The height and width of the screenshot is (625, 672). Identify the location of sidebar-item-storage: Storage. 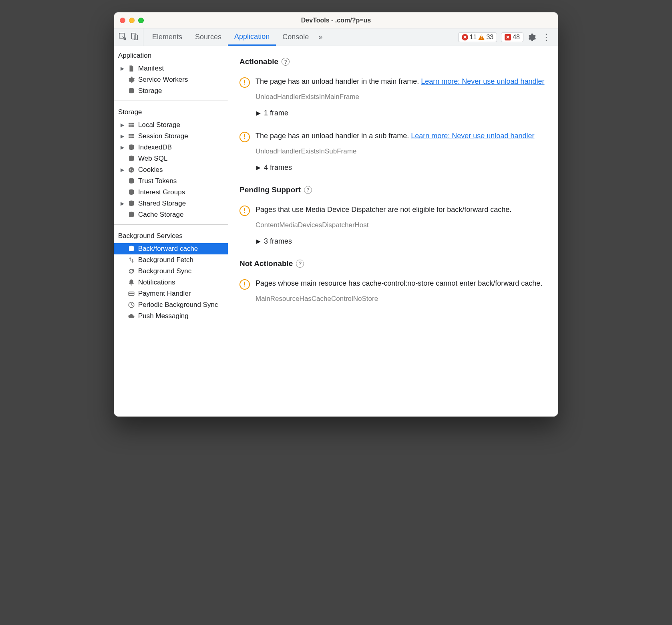
(171, 91).